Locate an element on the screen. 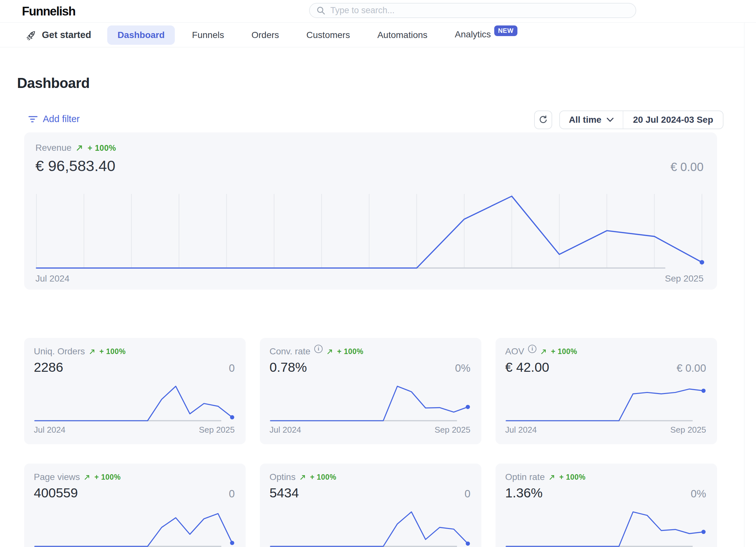 The width and height of the screenshot is (756, 547). metric-card-uniq_orders: Uniq. Orders + 100% 2286 0 Jul 2024 Sep … is located at coordinates (135, 391).